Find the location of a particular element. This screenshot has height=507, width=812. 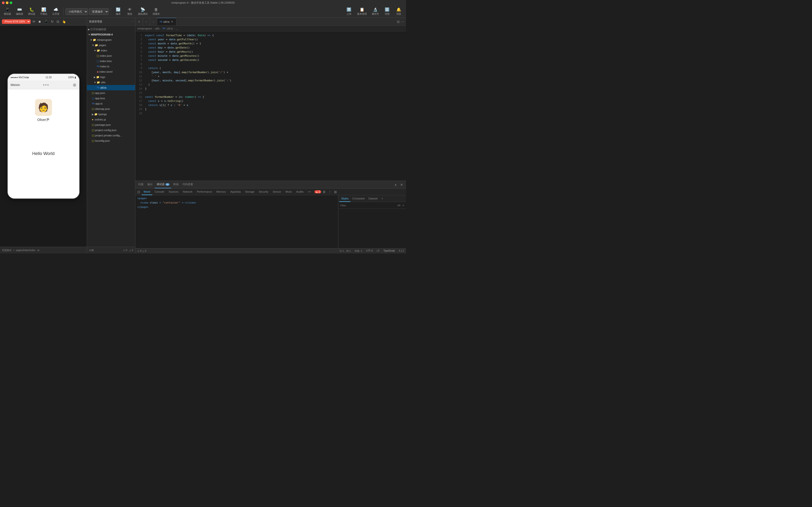

tree-item-index-json: { } index.json is located at coordinates (111, 56).